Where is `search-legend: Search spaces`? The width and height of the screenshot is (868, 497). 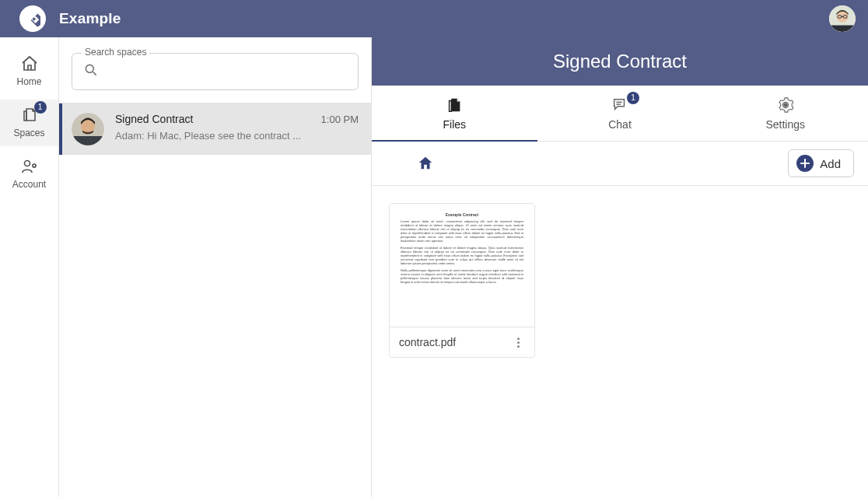 search-legend: Search spaces is located at coordinates (115, 52).